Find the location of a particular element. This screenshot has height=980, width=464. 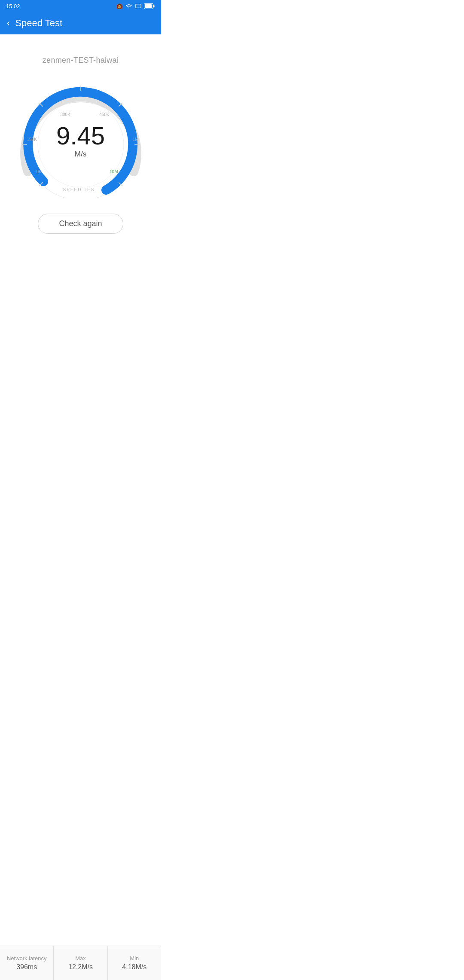

gauge-label-150k: 150K is located at coordinates (32, 139).